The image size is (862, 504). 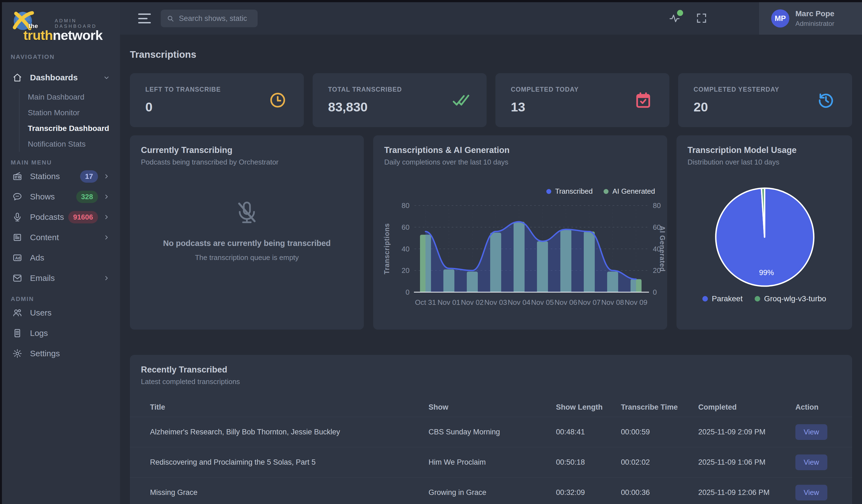 I want to click on sidebar-item-ads: AdAds, so click(x=61, y=258).